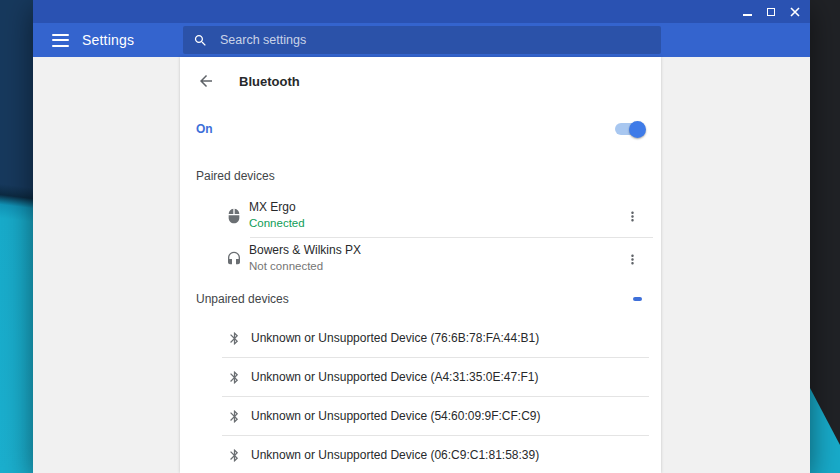 This screenshot has height=473, width=840. What do you see at coordinates (748, 15) in the screenshot?
I see `minimize-icon` at bounding box center [748, 15].